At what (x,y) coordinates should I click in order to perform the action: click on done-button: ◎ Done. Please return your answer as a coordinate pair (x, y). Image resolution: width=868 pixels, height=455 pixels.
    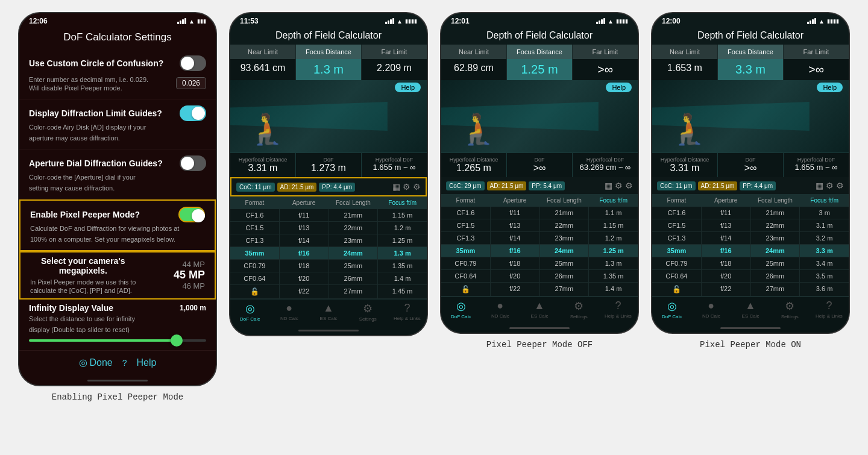
    Looking at the image, I should click on (96, 363).